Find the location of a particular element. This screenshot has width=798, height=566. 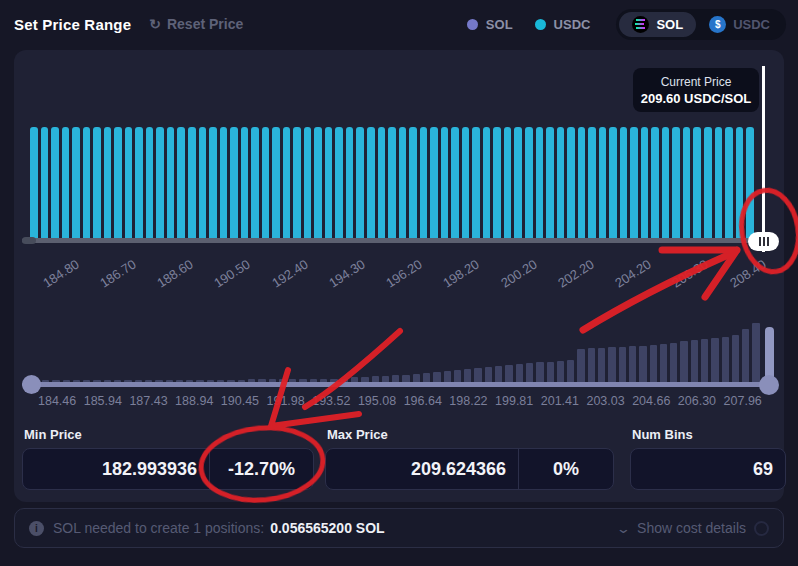

num-bins-input: 69 is located at coordinates (708, 469).